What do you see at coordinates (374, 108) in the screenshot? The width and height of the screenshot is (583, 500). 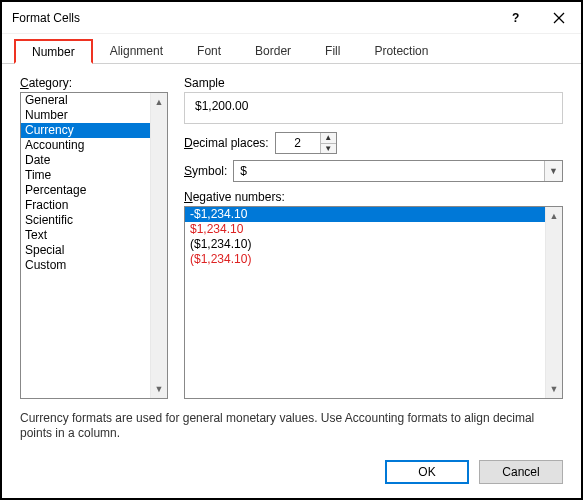 I see `sample-box: $1,200.00` at bounding box center [374, 108].